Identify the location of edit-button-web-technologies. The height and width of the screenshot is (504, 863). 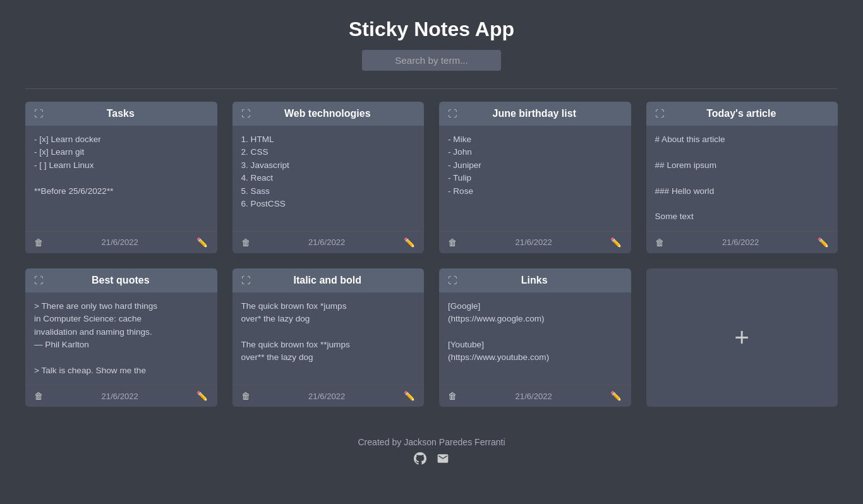
(409, 243).